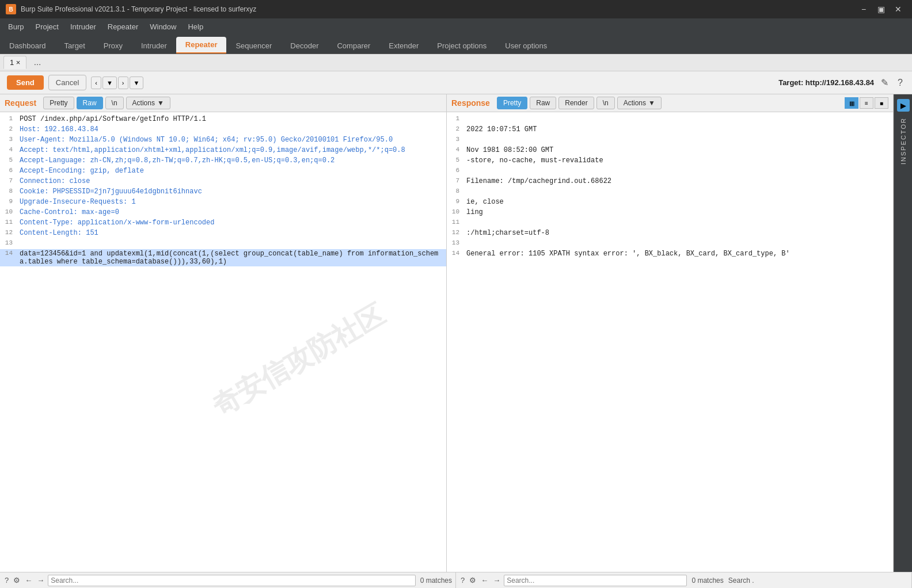  What do you see at coordinates (684, 580) in the screenshot?
I see `response-search-bar: ? ⚙ ← → 0 matches Search .` at bounding box center [684, 580].